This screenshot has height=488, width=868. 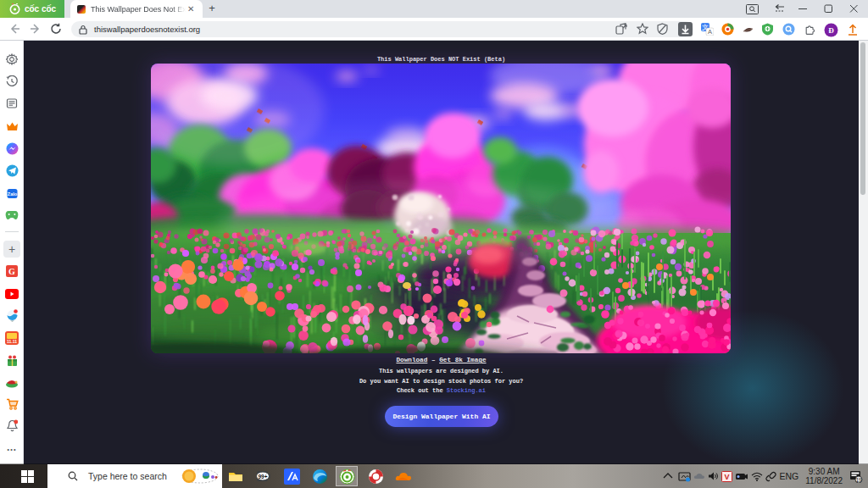 What do you see at coordinates (859, 480) in the screenshot?
I see `svg-text: 19` at bounding box center [859, 480].